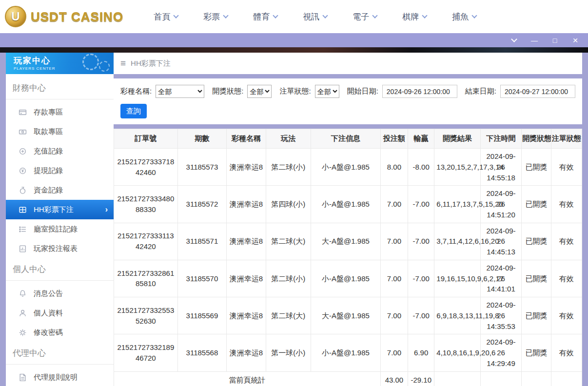 This screenshot has width=588, height=386. What do you see at coordinates (295, 92) in the screenshot?
I see `order-status-label: 注單狀態:` at bounding box center [295, 92].